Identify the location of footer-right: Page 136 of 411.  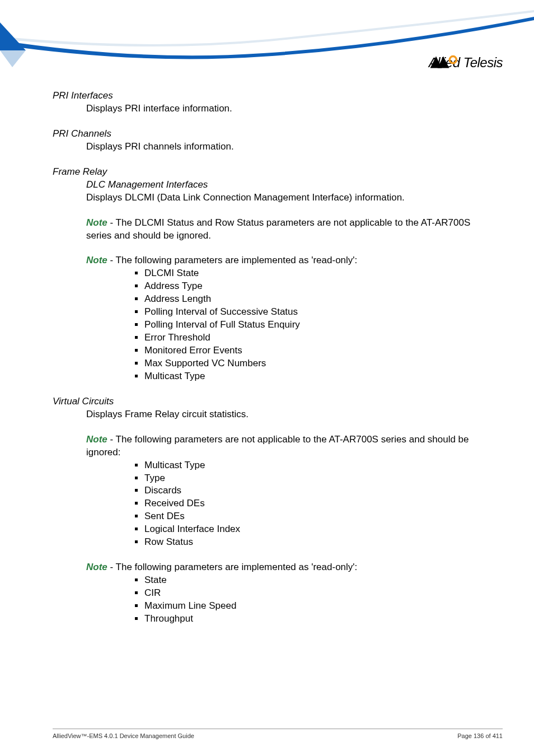
(480, 736).